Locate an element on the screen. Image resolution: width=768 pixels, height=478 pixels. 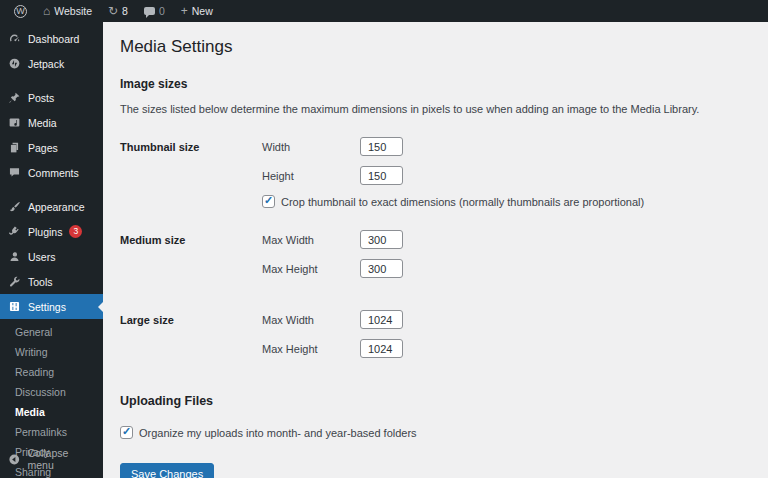
sidebar-item-label: Dashboard is located at coordinates (54, 39).